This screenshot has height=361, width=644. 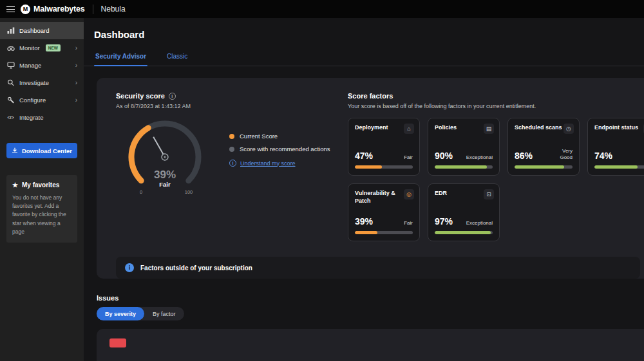 What do you see at coordinates (165, 175) in the screenshot?
I see `gauge-value: 39%` at bounding box center [165, 175].